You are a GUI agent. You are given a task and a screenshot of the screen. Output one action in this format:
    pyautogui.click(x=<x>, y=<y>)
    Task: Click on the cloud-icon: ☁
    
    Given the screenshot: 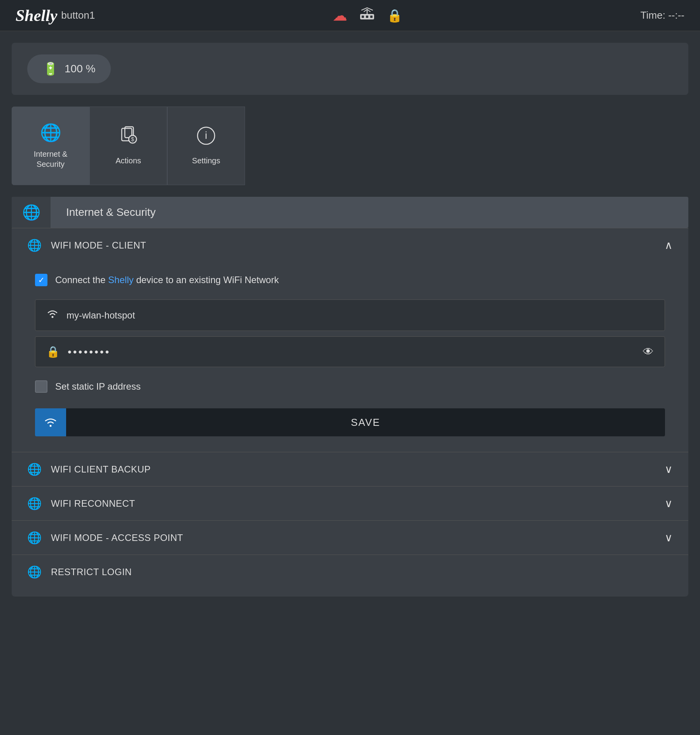 What is the action you would take?
    pyautogui.click(x=340, y=16)
    